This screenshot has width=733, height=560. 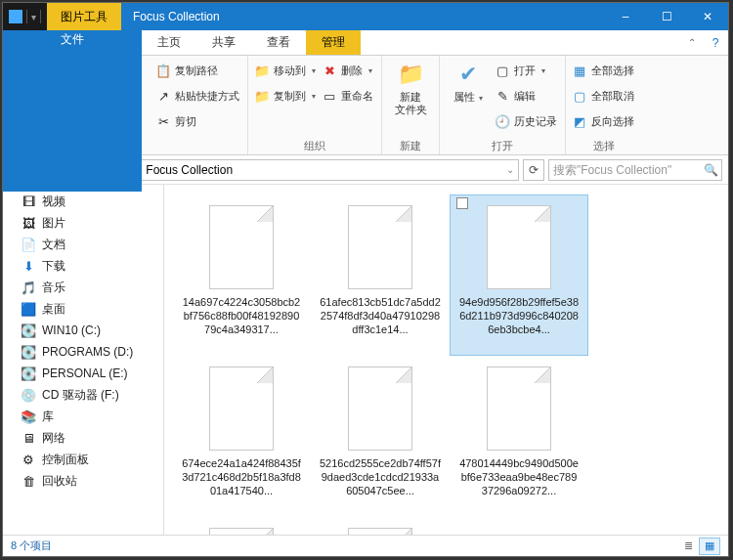 What do you see at coordinates (88, 352) in the screenshot?
I see `tree-item-label: PROGRAMS (D:)` at bounding box center [88, 352].